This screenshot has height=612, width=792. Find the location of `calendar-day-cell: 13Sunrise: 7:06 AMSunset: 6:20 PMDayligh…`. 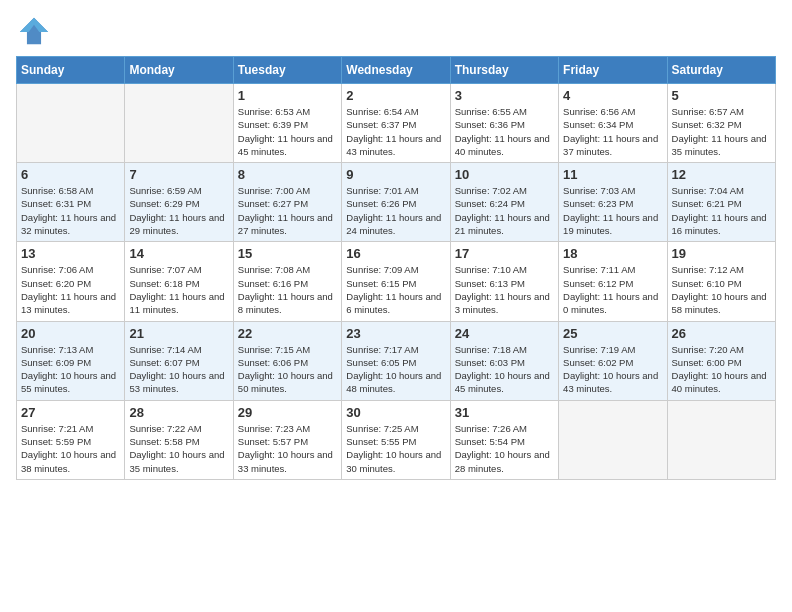

calendar-day-cell: 13Sunrise: 7:06 AMSunset: 6:20 PMDayligh… is located at coordinates (71, 282).